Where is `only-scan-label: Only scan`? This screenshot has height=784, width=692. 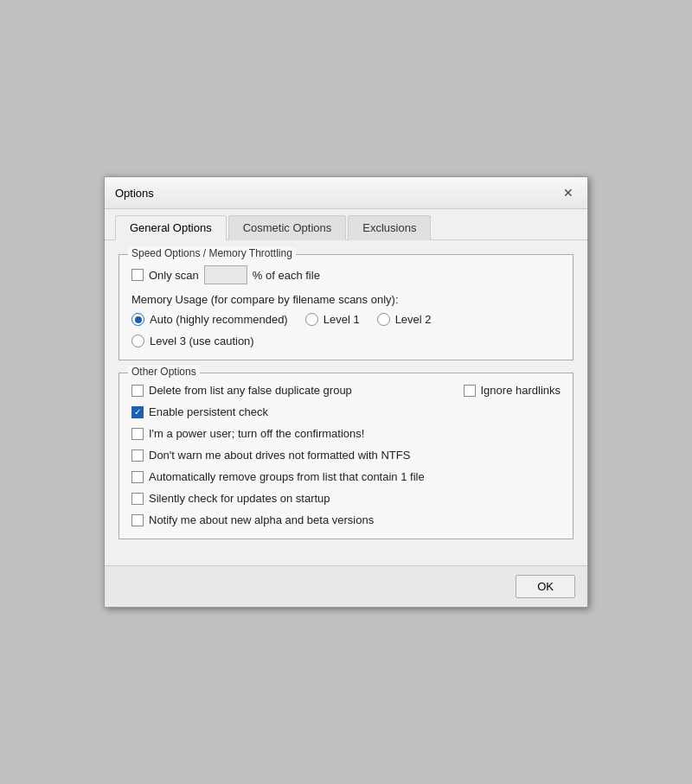 only-scan-label: Only scan is located at coordinates (174, 275).